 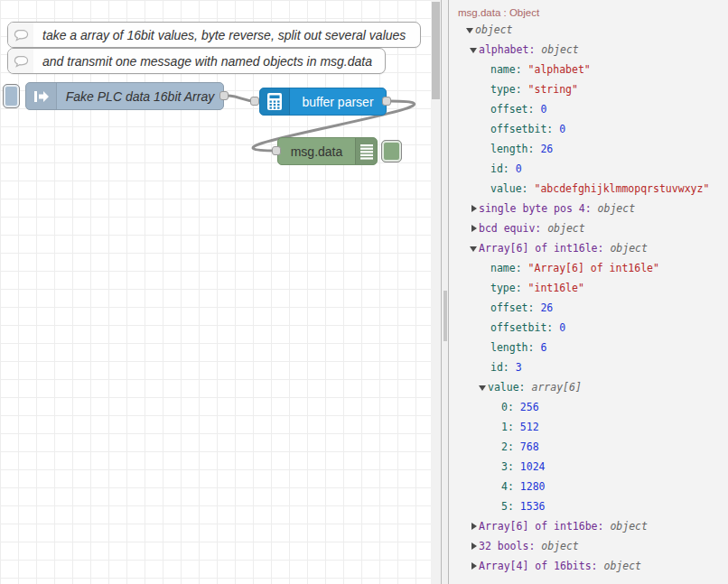 I want to click on debug-toggle-button, so click(x=392, y=152).